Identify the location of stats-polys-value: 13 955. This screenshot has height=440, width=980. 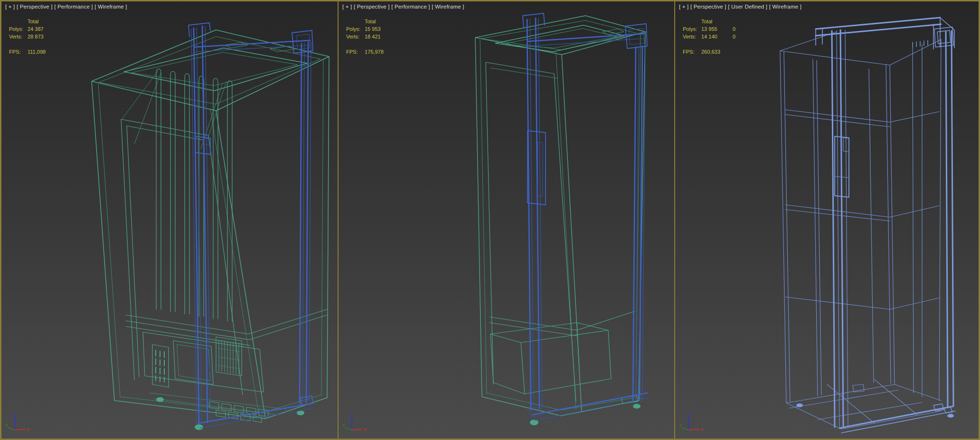
(717, 29).